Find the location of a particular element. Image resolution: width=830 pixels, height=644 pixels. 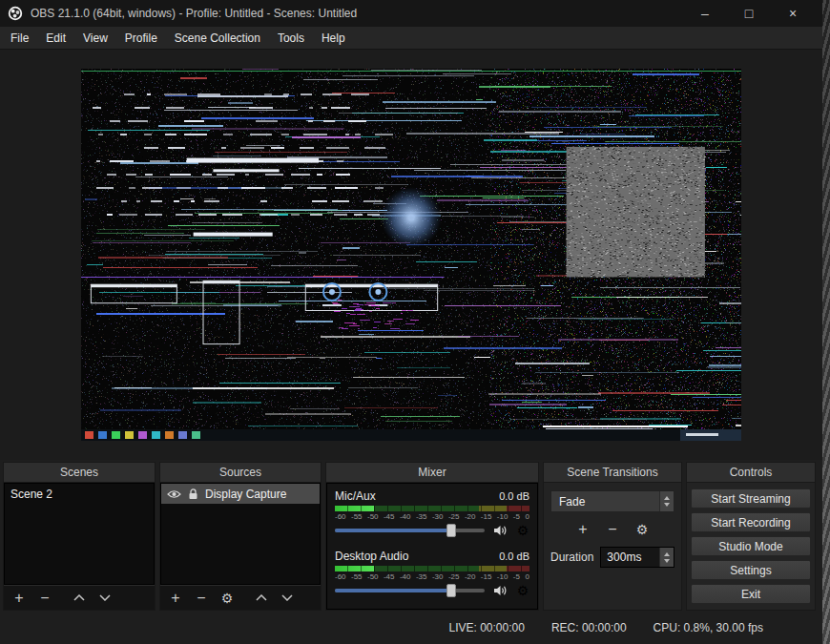

mixer-channel-mic: Mic/Aux 0.0 dB -60 -55 -50 -45 -40 -35 is located at coordinates (432, 513).